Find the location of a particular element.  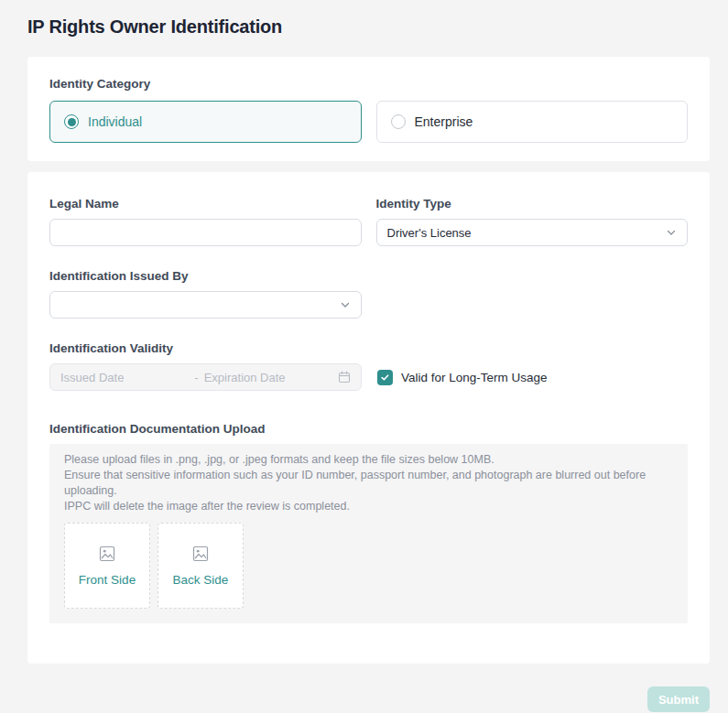

back-side-label: Back Side is located at coordinates (201, 580).